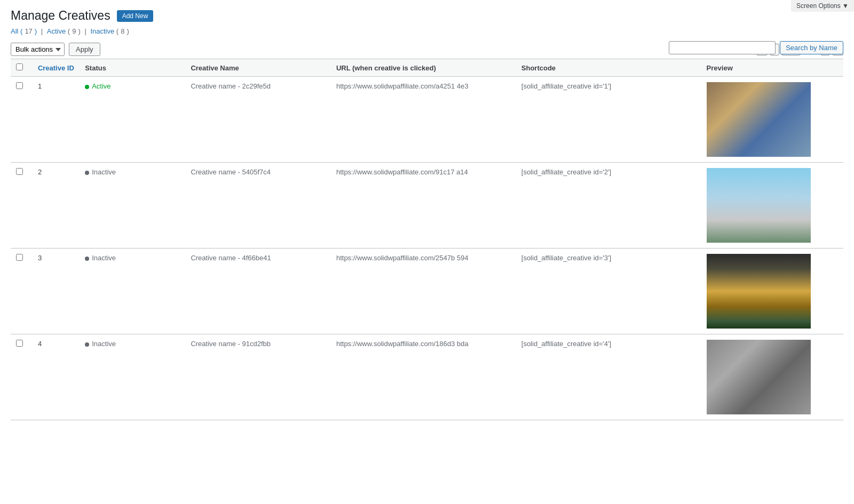 The width and height of the screenshot is (854, 504). I want to click on filter-inactive-link: Inactive, so click(102, 31).